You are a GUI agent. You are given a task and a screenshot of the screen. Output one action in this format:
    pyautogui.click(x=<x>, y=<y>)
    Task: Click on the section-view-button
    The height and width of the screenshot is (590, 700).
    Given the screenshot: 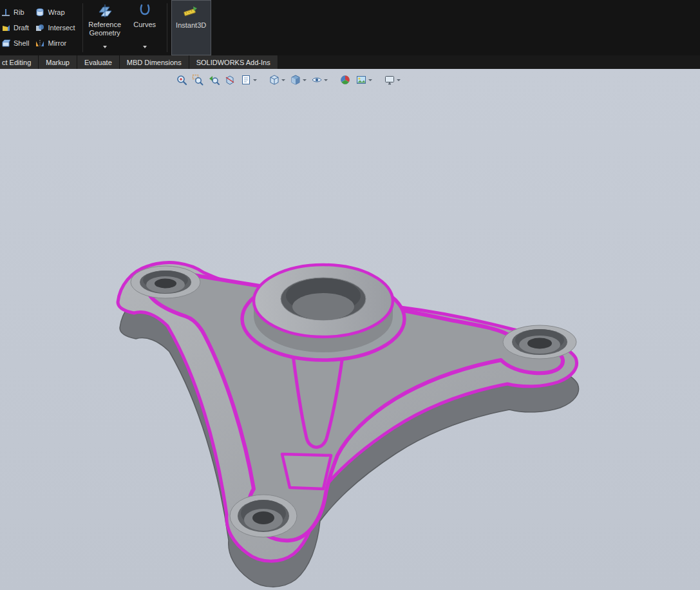 What is the action you would take?
    pyautogui.click(x=230, y=80)
    